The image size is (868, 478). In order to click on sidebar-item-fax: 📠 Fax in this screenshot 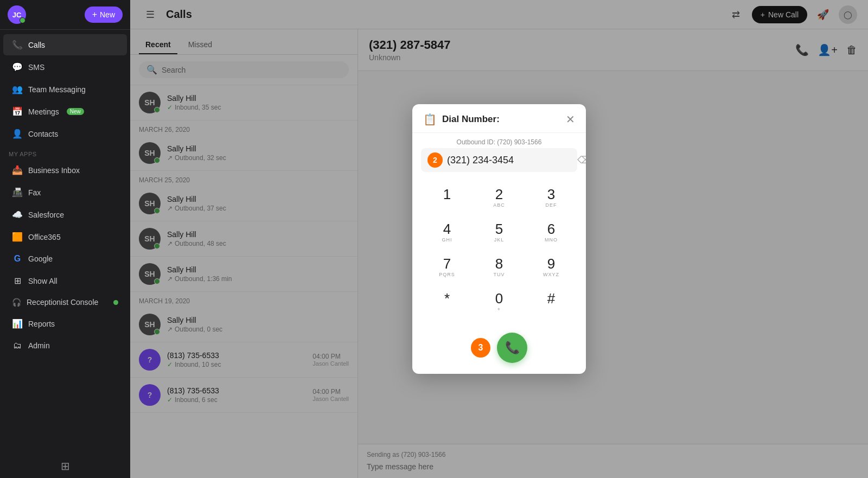, I will do `click(65, 192)`.